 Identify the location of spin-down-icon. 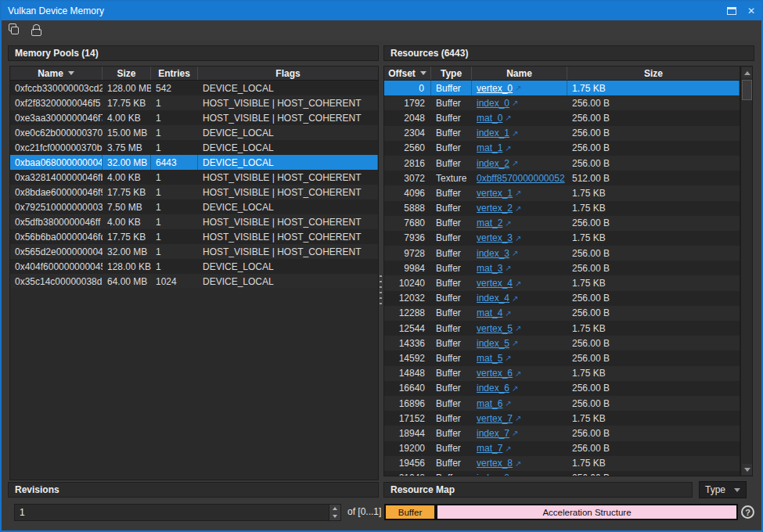
(335, 516).